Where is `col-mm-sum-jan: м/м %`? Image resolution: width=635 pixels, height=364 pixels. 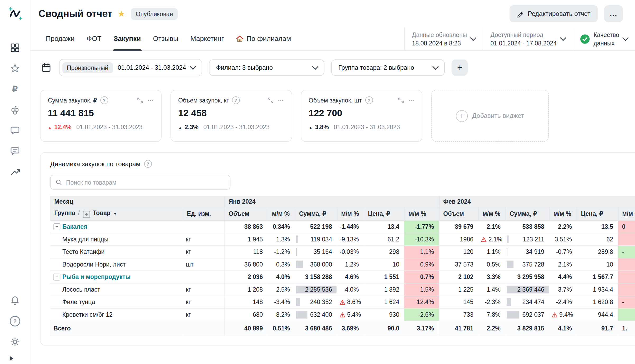
col-mm-sum-jan: м/м % is located at coordinates (350, 213).